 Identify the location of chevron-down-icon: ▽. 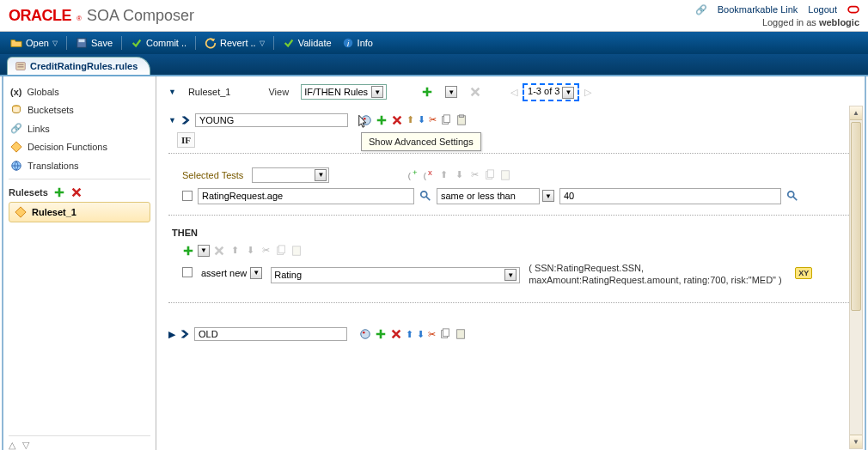
(262, 43).